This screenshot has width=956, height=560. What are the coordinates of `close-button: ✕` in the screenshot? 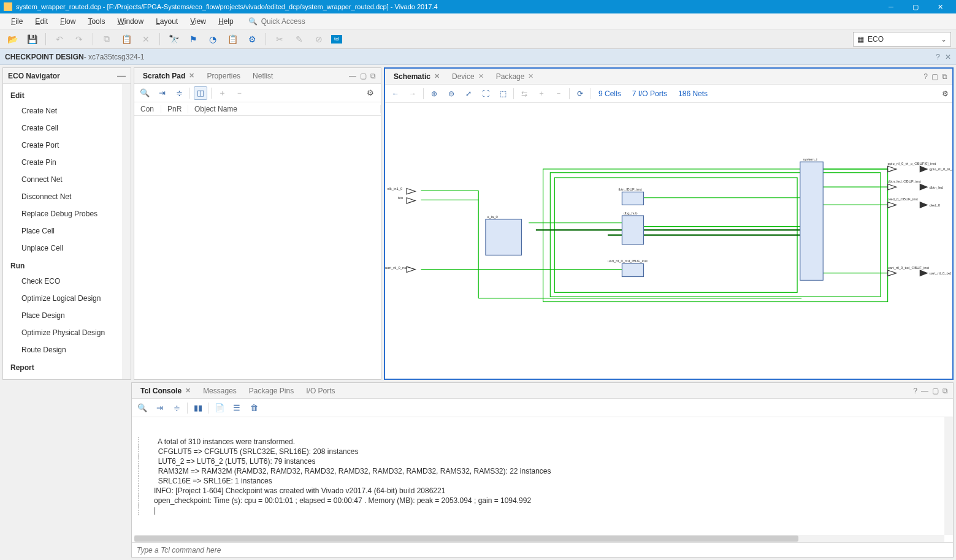 It's located at (940, 7).